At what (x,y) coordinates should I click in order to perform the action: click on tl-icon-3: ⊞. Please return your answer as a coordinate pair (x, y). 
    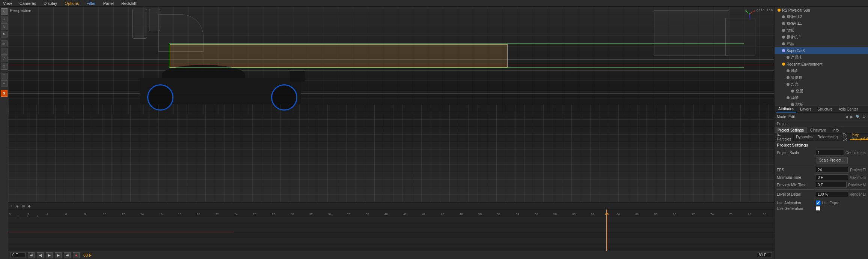
    Looking at the image, I should click on (23, 206).